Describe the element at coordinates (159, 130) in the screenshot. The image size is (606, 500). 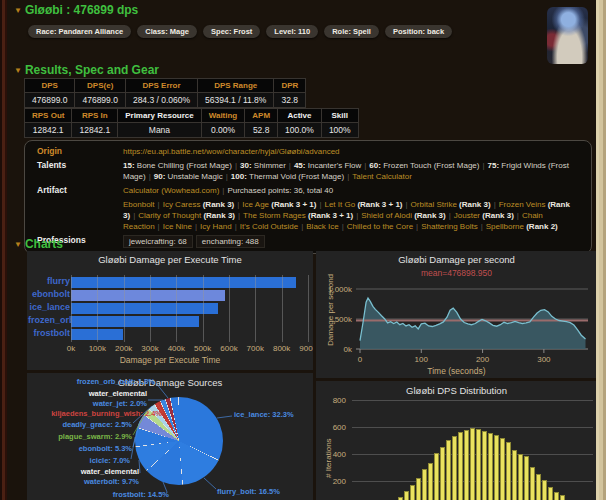
I see `table-value-cell: Mana` at that location.